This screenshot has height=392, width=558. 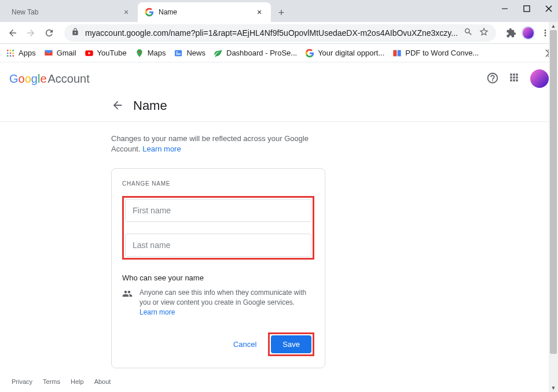 I want to click on apps-icon, so click(x=10, y=53).